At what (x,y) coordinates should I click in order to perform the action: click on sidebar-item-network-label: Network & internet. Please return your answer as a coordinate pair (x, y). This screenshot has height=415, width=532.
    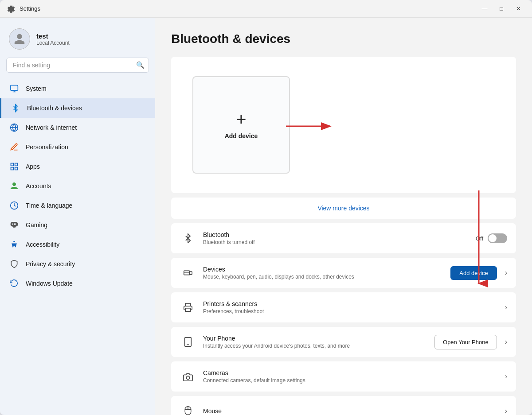
    Looking at the image, I should click on (51, 128).